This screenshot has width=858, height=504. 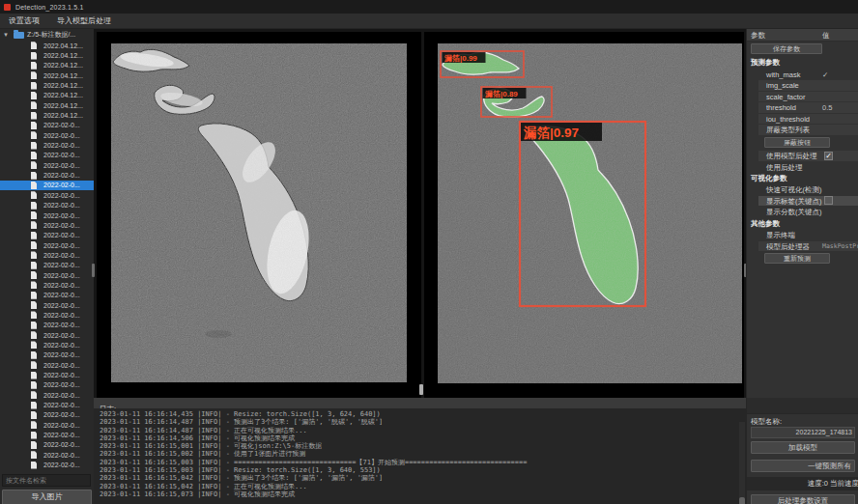 What do you see at coordinates (802, 156) in the screenshot?
I see `param-row: 使用模型后处理✓` at bounding box center [802, 156].